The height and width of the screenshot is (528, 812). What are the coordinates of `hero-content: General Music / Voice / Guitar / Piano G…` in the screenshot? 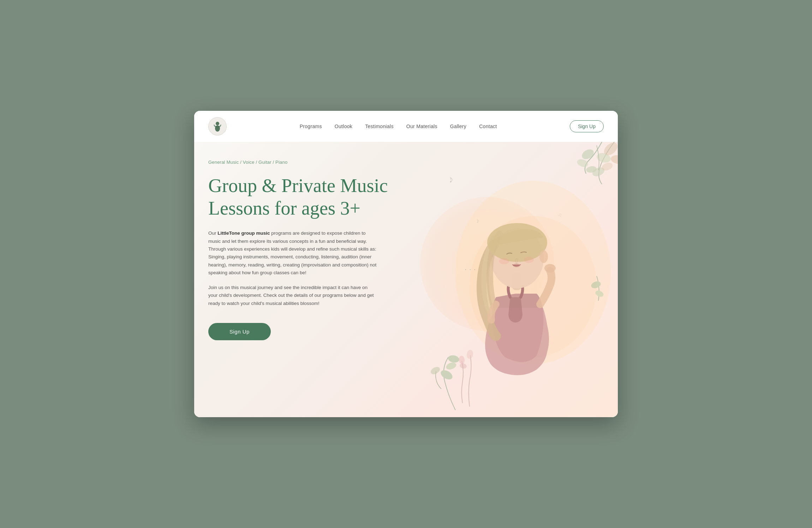 It's located at (298, 248).